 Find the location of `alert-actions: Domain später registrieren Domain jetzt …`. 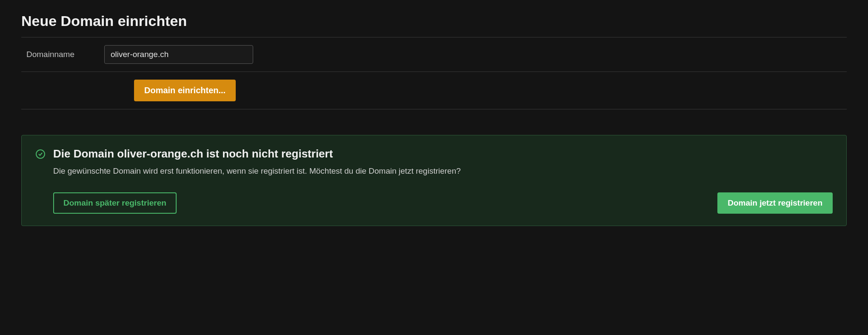

alert-actions: Domain später registrieren Domain jetzt … is located at coordinates (443, 203).